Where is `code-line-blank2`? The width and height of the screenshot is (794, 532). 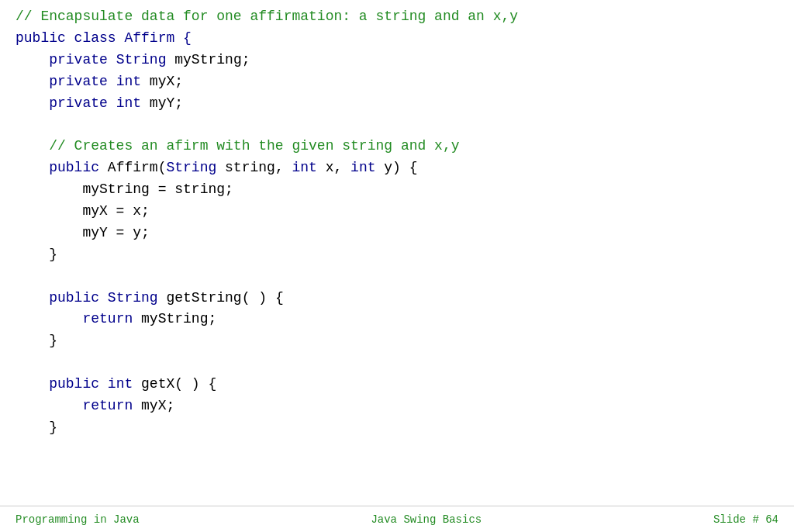
code-line-blank2 is located at coordinates (397, 277).